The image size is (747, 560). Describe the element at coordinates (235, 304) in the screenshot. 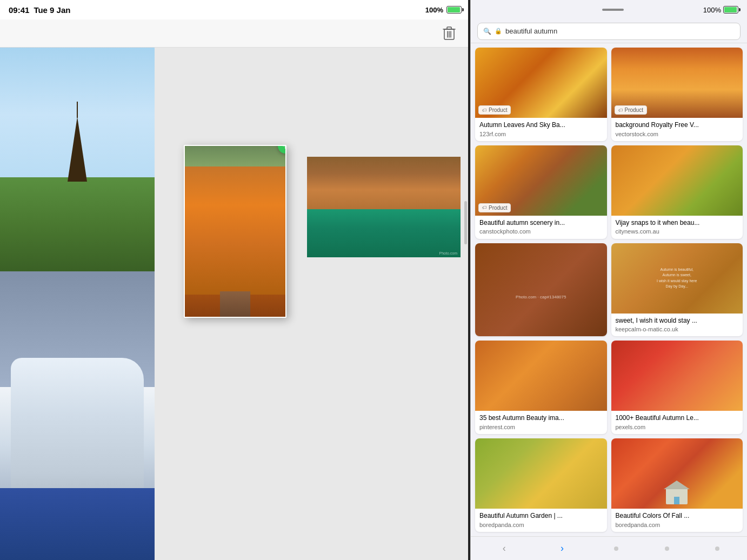

I see `forest-road` at that location.